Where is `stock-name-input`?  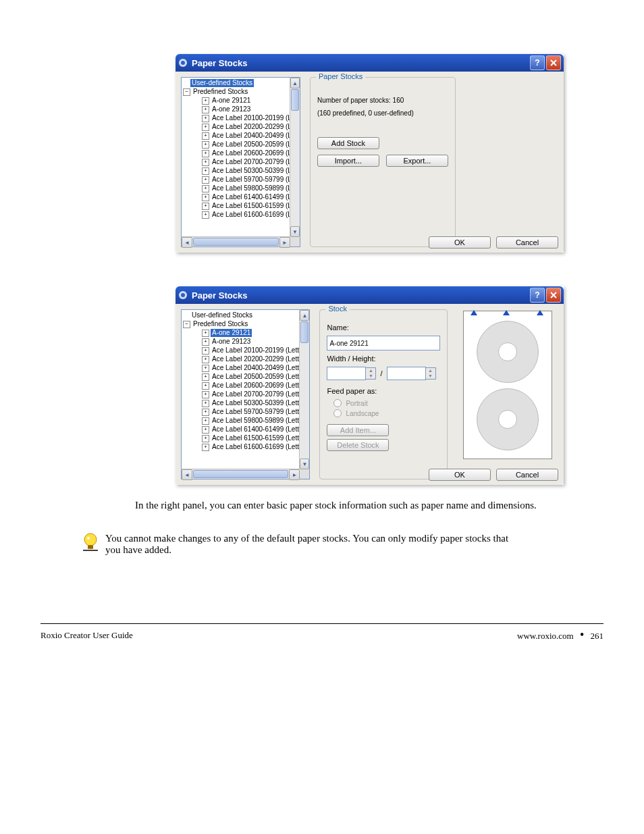 stock-name-input is located at coordinates (383, 343).